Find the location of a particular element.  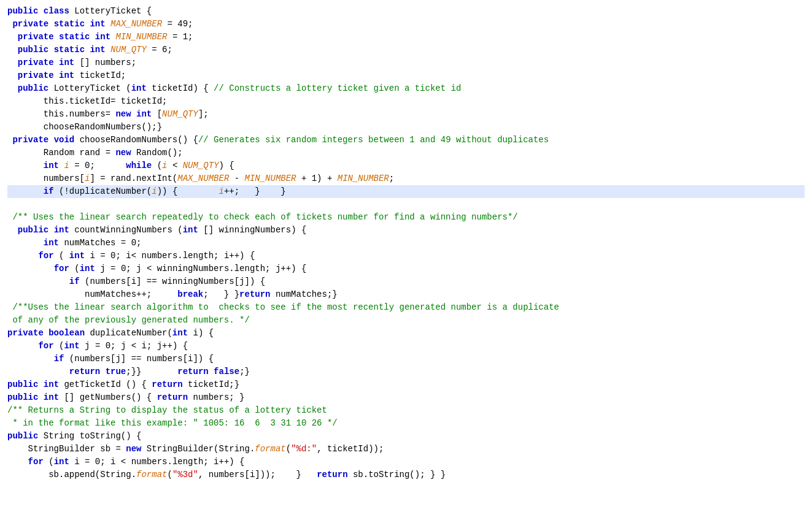

line-3: private static int MIN_NUMBER = 1; is located at coordinates (101, 37).